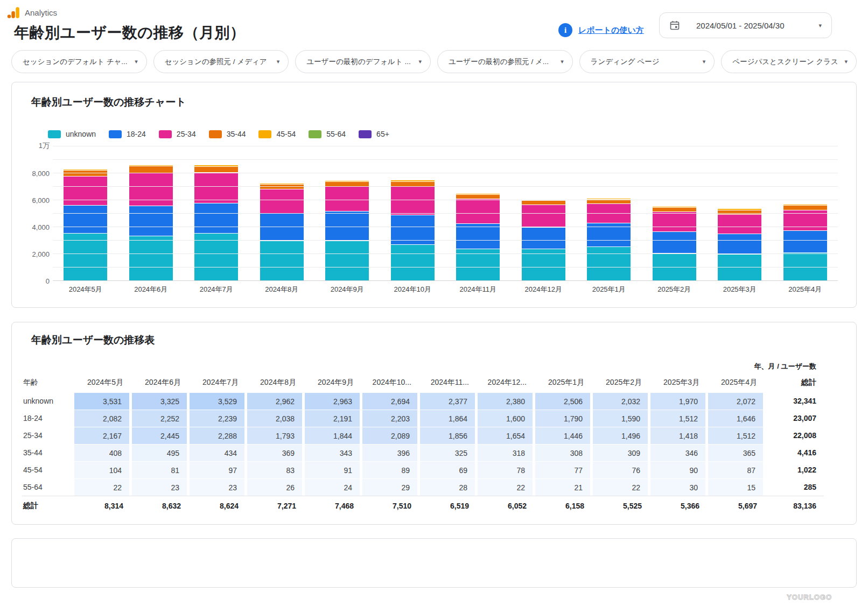 The image size is (868, 613). Describe the element at coordinates (102, 470) in the screenshot. I see `table-cell: 104` at that location.